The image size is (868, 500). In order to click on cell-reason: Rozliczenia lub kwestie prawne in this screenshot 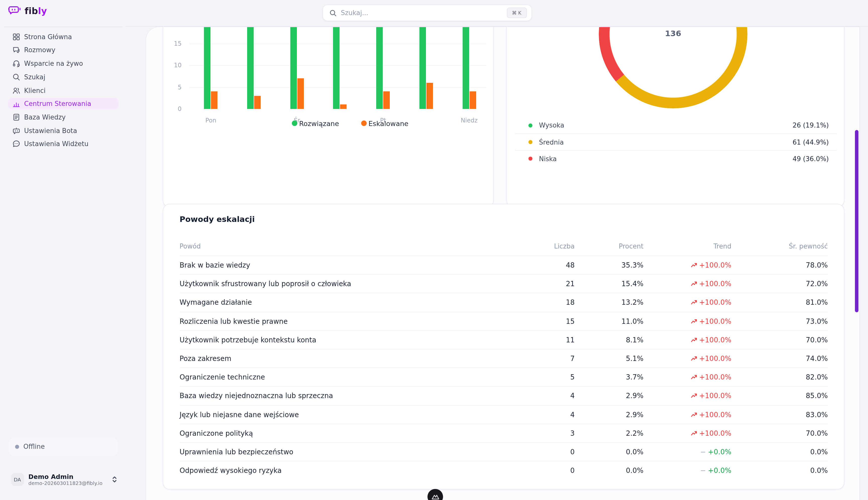, I will do `click(347, 321)`.